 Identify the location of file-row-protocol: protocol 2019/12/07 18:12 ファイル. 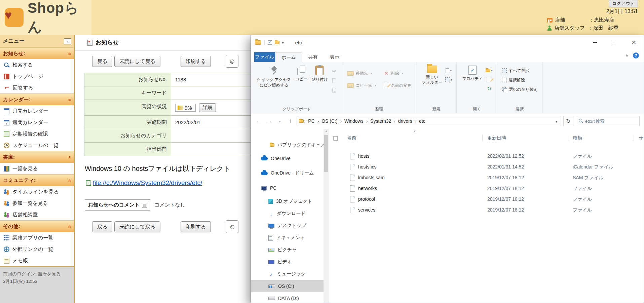
(486, 199).